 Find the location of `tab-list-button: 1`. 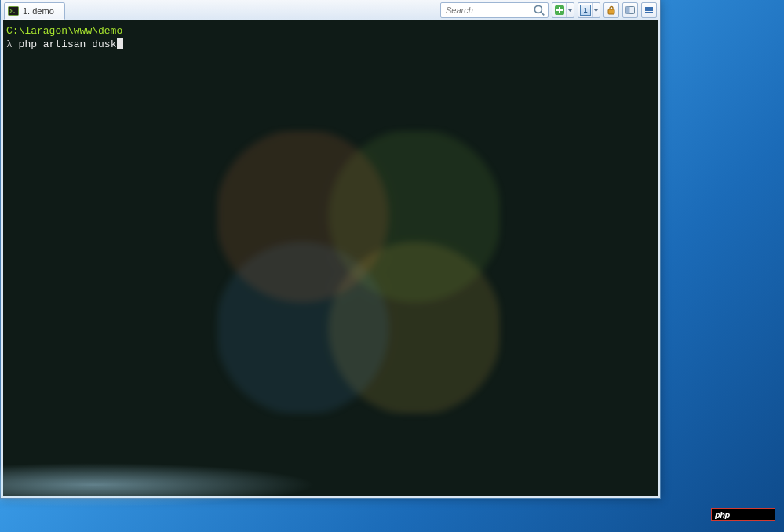

tab-list-button: 1 is located at coordinates (589, 10).